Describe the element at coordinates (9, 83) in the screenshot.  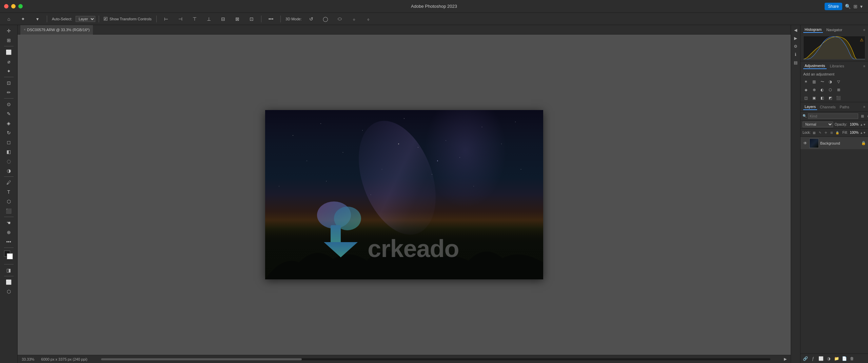
I see `crop-tool: ⊡` at that location.